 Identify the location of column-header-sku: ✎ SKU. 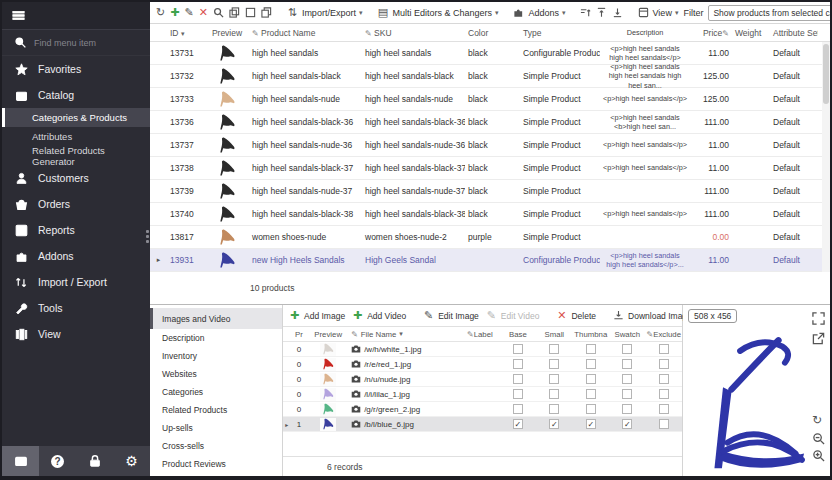
(414, 33).